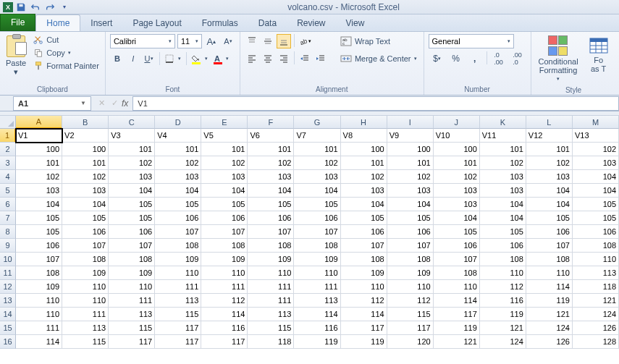  I want to click on wrap-text-button: abc Wrap Text, so click(379, 41).